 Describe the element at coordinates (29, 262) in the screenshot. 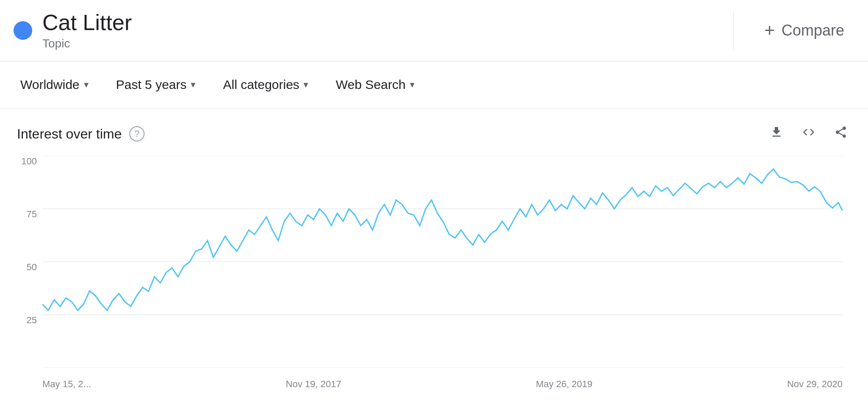

I see `y-axis-labels: 100 75 50 25` at that location.